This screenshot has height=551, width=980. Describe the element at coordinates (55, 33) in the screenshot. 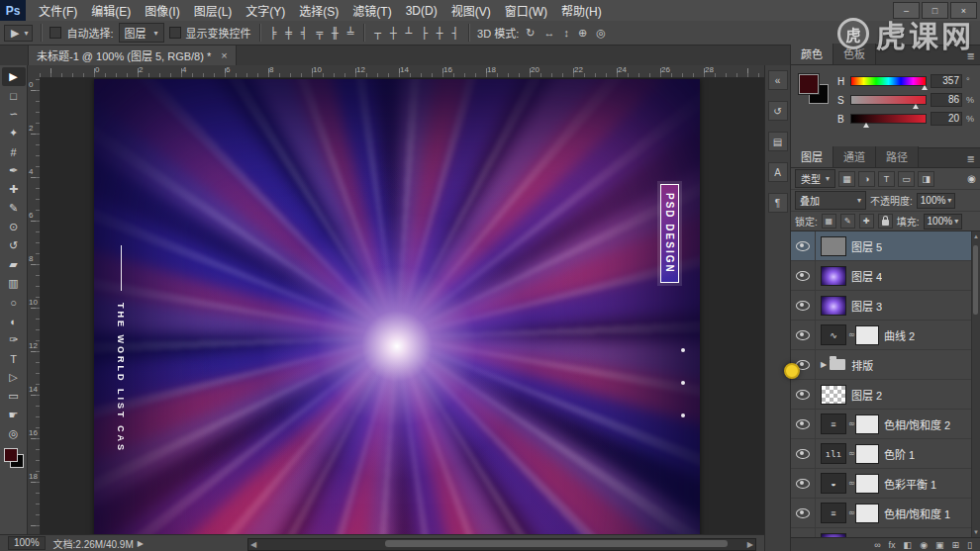

I see `auto-select-checkbox` at that location.